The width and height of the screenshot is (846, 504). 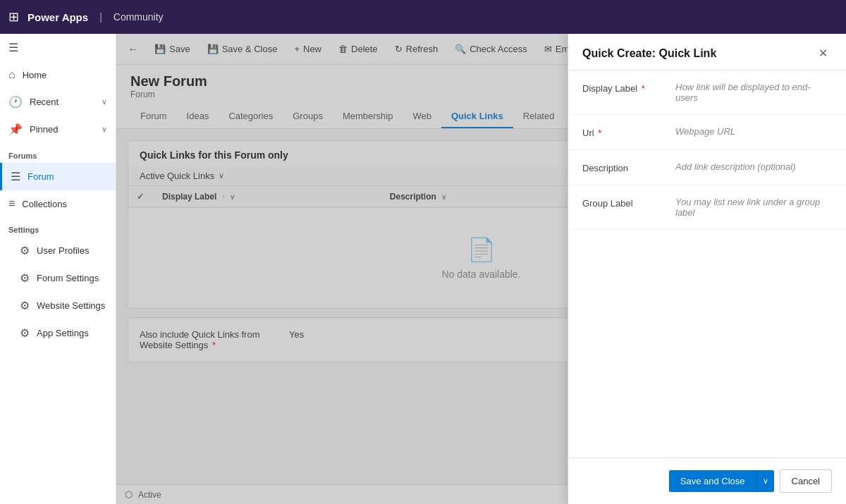 I want to click on forums-section-label: Forums, so click(x=58, y=153).